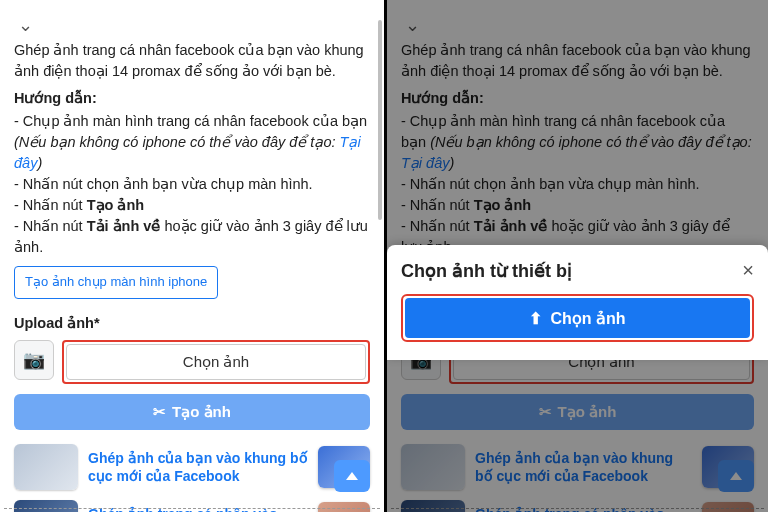 The image size is (768, 512). What do you see at coordinates (192, 237) in the screenshot?
I see `step-4: - Nhấn nút Tải ảnh về hoặc giữ vào ảnh 3…` at bounding box center [192, 237].